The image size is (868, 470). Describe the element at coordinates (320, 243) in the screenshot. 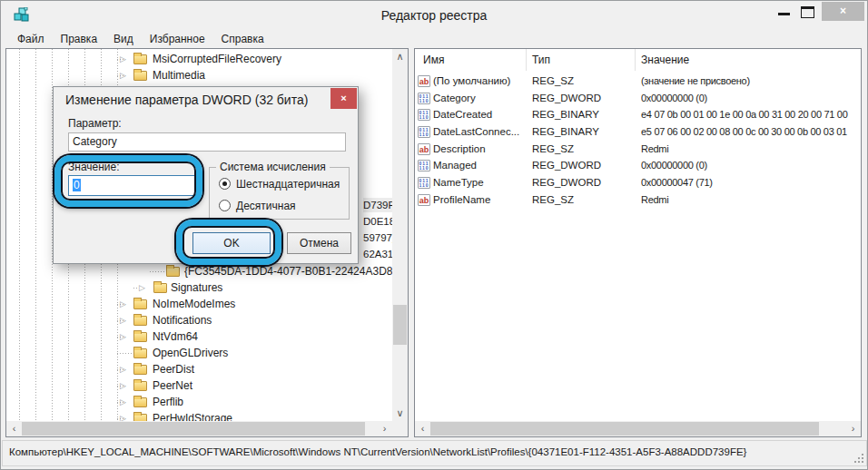

I see `cancel-button: Отмена` at that location.